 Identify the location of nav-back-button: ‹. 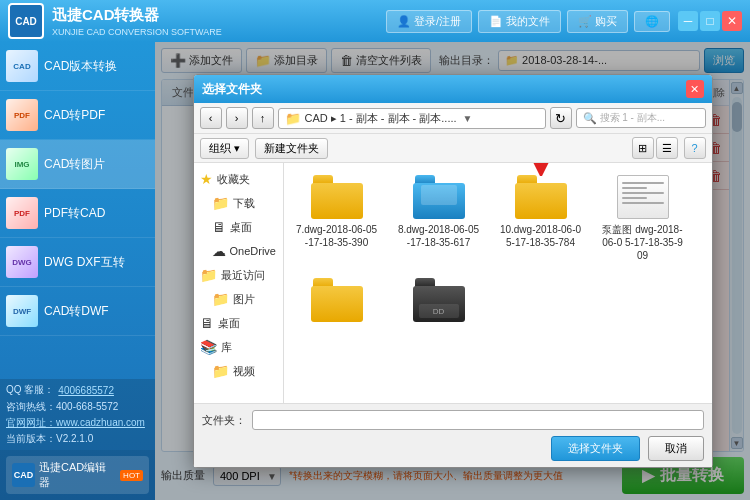
(211, 118).